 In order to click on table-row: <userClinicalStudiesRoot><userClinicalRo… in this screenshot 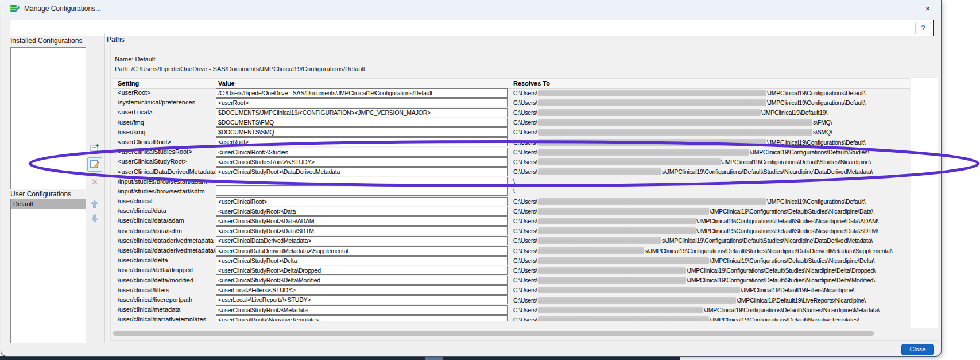, I will do `click(512, 152)`.